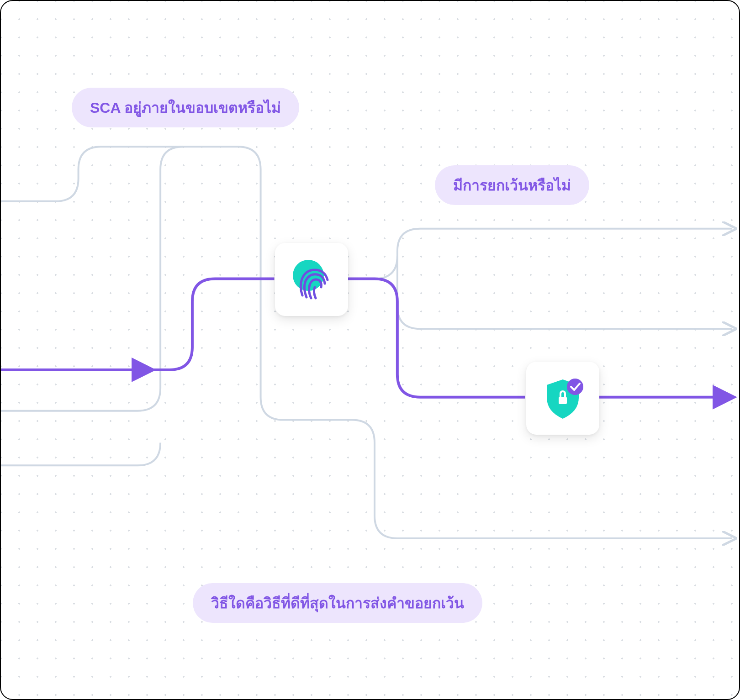 The height and width of the screenshot is (700, 740). I want to click on label-sca-scope: SCA อยู่ภายในขอบเขตหรือไม่, so click(185, 108).